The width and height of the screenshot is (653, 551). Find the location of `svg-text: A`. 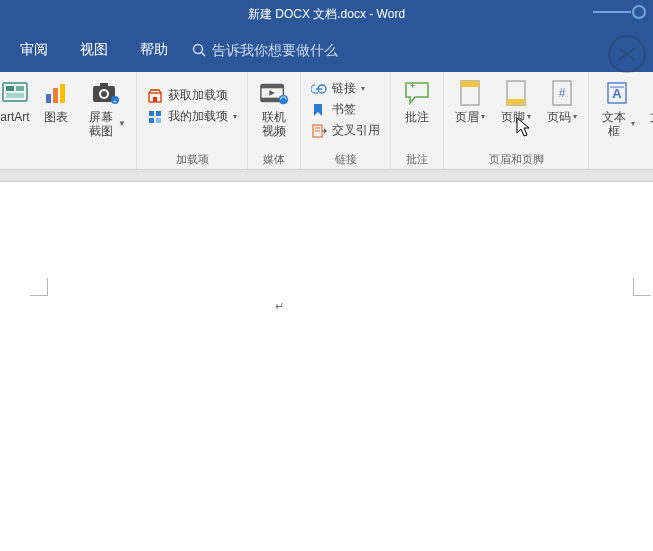

svg-text: A is located at coordinates (617, 94).